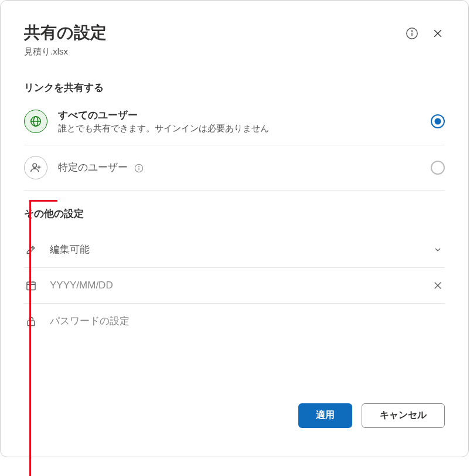 The width and height of the screenshot is (470, 476). I want to click on clear-expiry-icon, so click(438, 285).